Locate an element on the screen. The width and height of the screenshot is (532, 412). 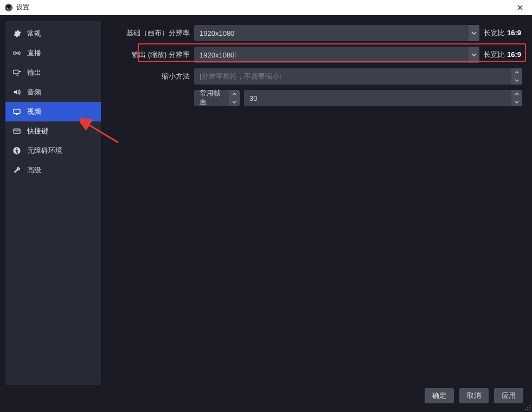
sidebar-item-label: 高级 is located at coordinates (34, 170).